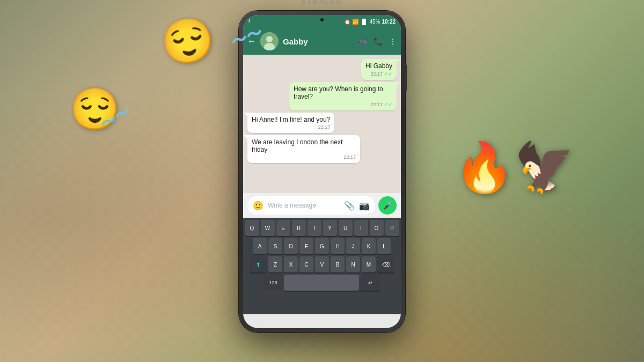 This screenshot has width=644, height=362. Describe the element at coordinates (322, 3) in the screenshot. I see `brand-label: SAMSUNG` at that location.